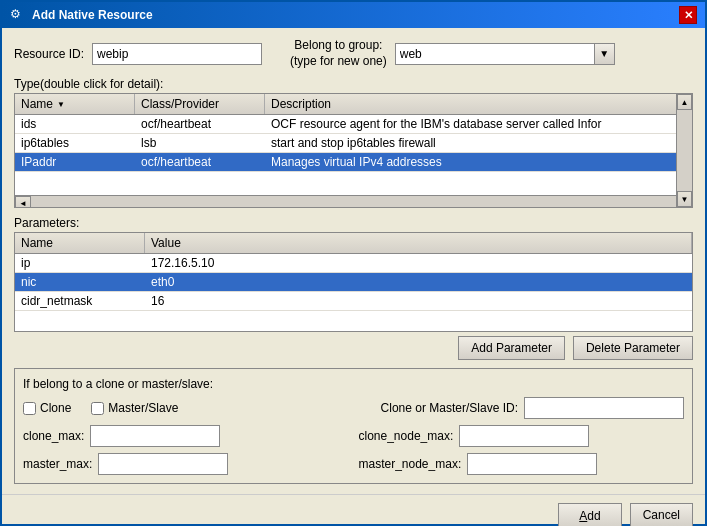 The height and width of the screenshot is (526, 707). I want to click on cancel-button: Cancel, so click(662, 514).